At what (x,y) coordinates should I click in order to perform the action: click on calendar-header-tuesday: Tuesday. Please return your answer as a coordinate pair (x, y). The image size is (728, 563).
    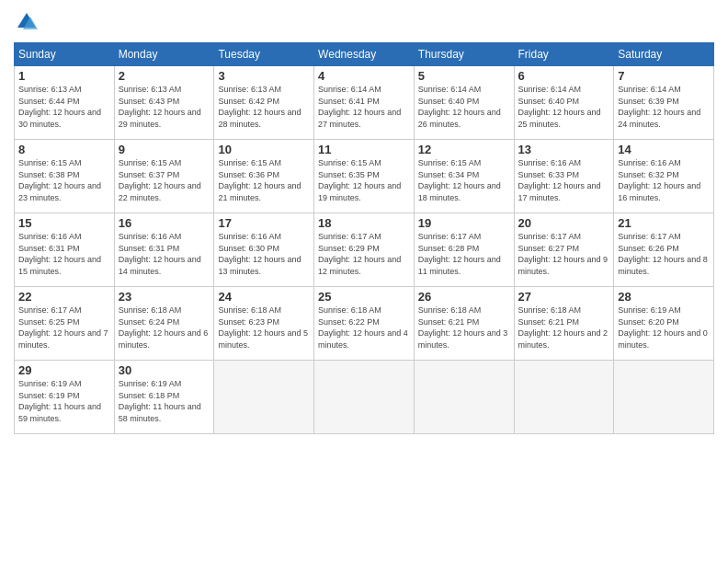
    Looking at the image, I should click on (265, 55).